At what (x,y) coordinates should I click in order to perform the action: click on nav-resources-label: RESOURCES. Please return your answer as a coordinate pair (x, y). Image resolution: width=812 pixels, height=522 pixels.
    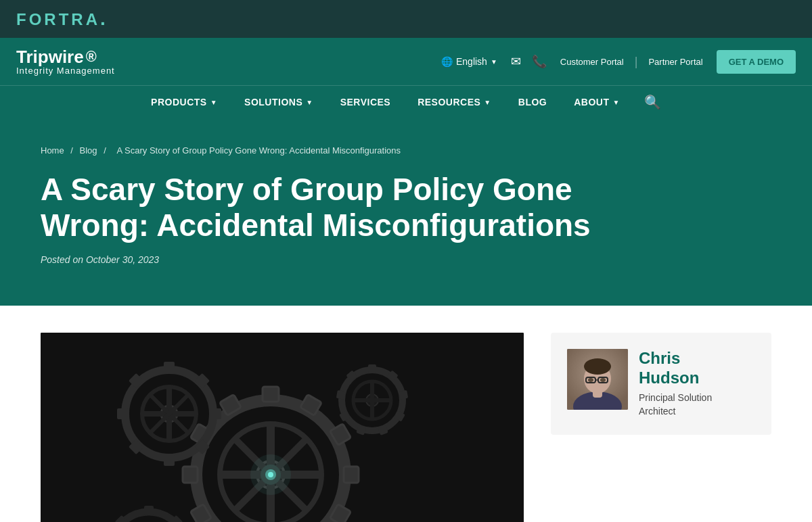
    Looking at the image, I should click on (449, 102).